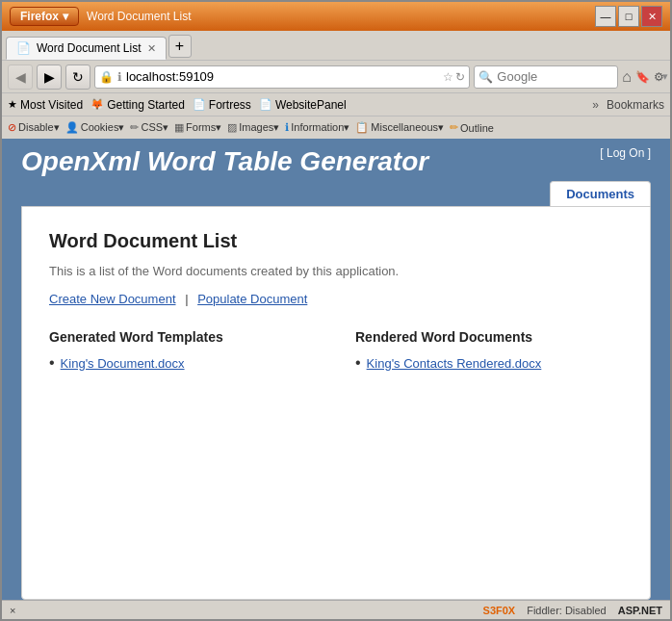 The image size is (672, 621). What do you see at coordinates (232, 127) in the screenshot?
I see `images-icon: ▨` at bounding box center [232, 127].